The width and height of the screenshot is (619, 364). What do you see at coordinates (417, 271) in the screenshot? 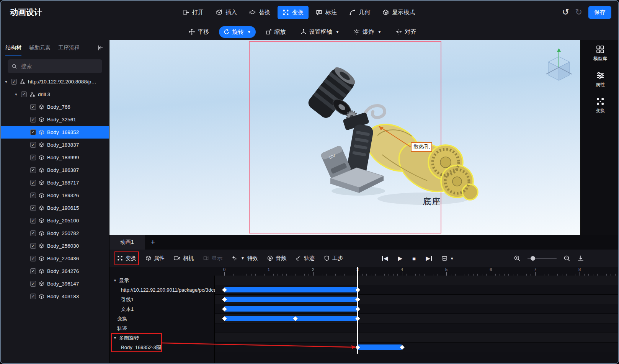
I see `timeline-ruler: 012345678` at bounding box center [417, 271].